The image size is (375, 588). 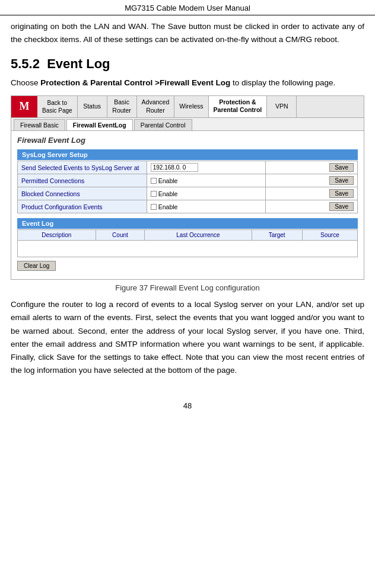 I want to click on syslog-ip-input, so click(x=174, y=167).